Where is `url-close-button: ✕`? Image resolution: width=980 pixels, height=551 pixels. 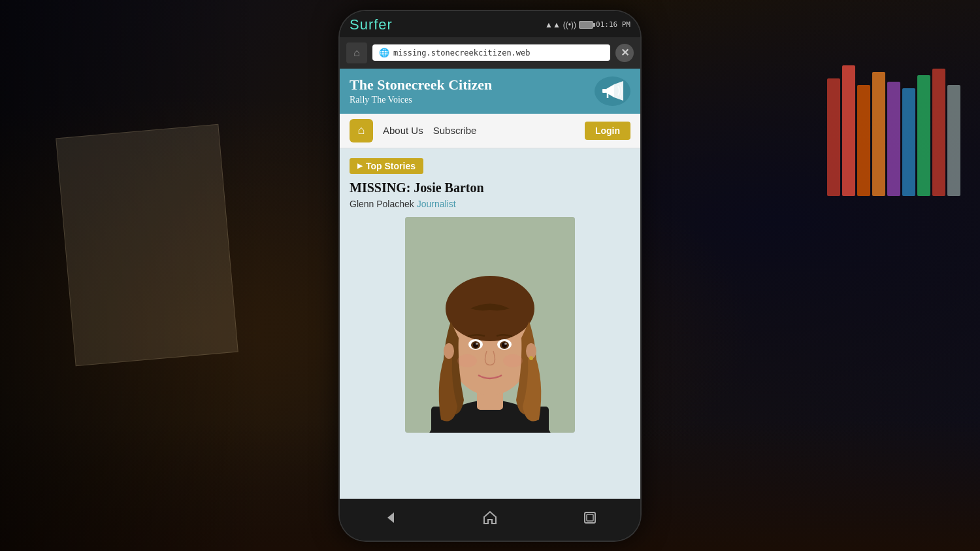 url-close-button: ✕ is located at coordinates (625, 53).